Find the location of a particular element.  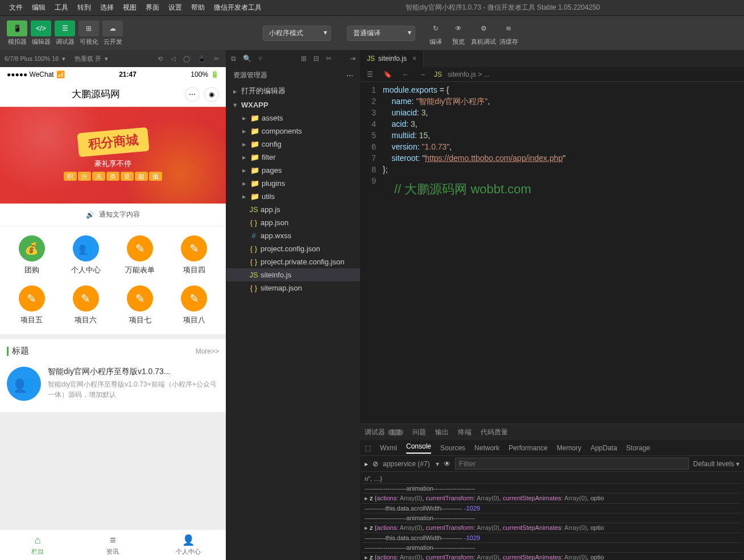

cache-button: ≋ is located at coordinates (509, 28).